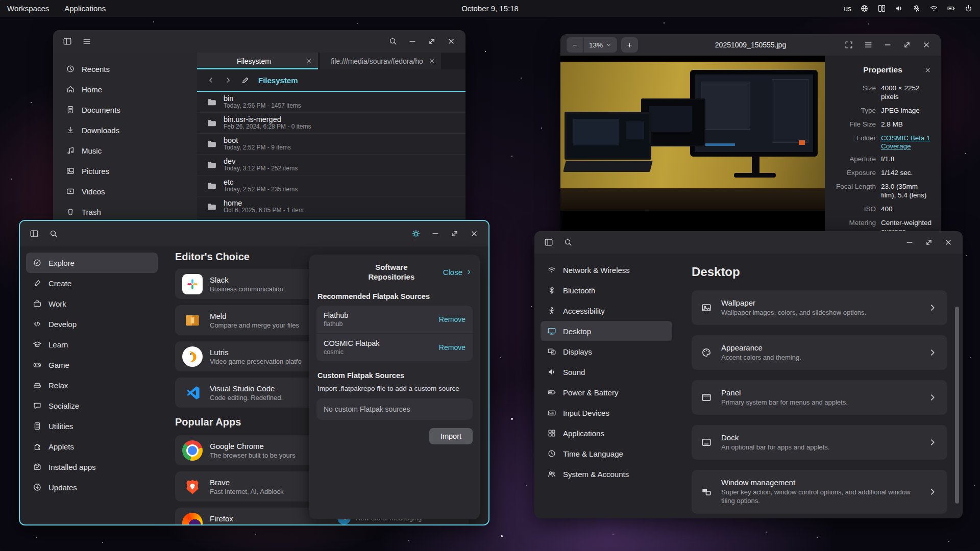  What do you see at coordinates (606, 474) in the screenshot?
I see `sidebar-item-accounts: System & Accounts` at bounding box center [606, 474].